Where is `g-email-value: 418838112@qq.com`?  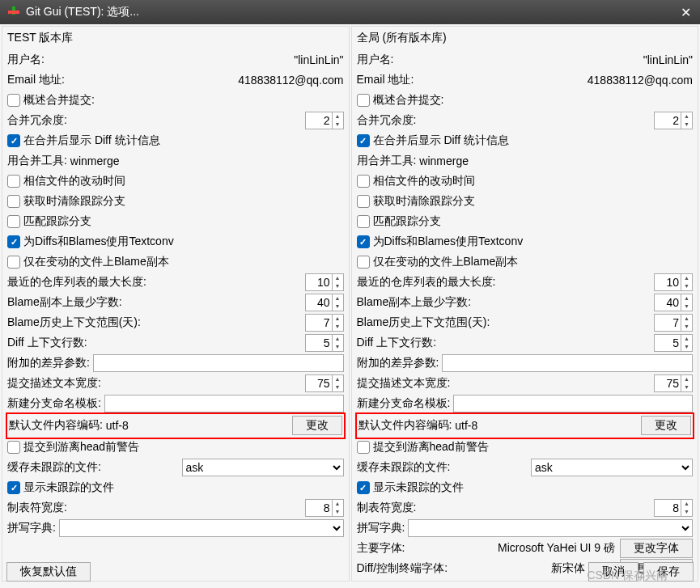
g-email-value: 418838112@qq.com is located at coordinates (640, 80).